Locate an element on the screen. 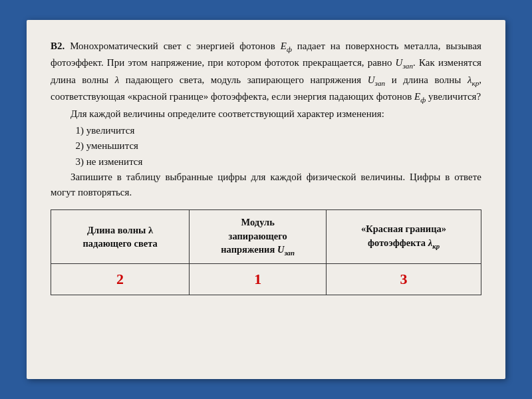 Image resolution: width=532 pixels, height=399 pixels. e-phi: Eф is located at coordinates (286, 46).